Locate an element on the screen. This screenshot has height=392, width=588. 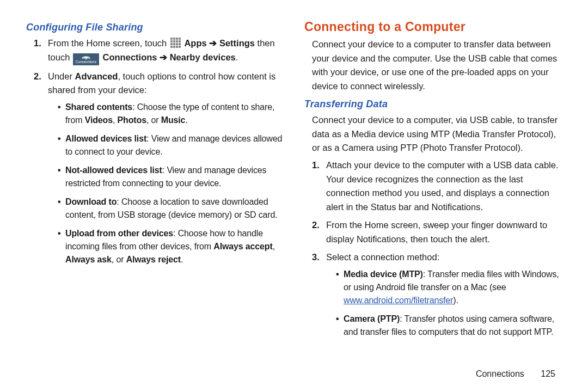
apps-label: Apps is located at coordinates (195, 43).